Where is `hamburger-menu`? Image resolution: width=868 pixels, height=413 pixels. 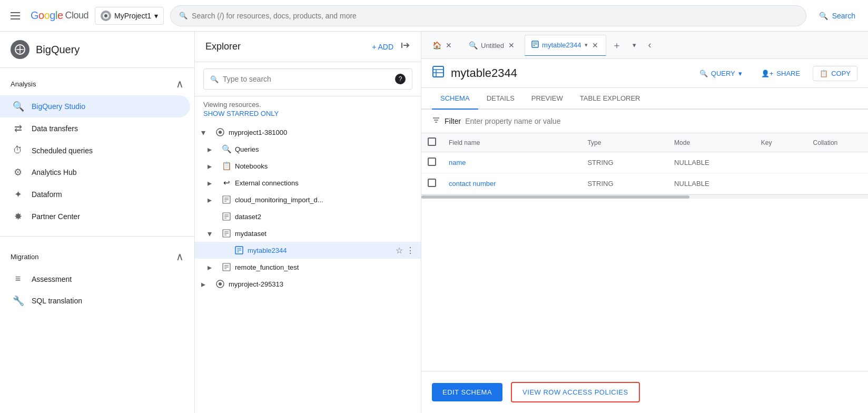
hamburger-menu is located at coordinates (15, 16).